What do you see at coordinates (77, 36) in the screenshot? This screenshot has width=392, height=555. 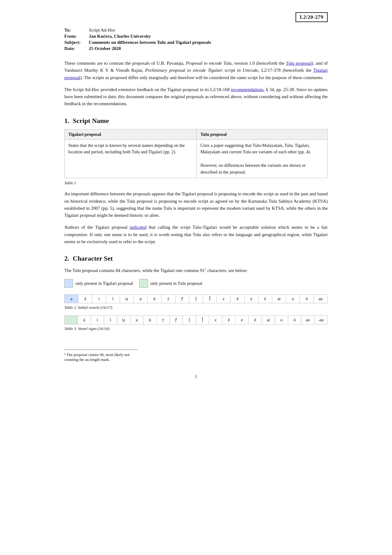 I see `from-label: From:` at bounding box center [77, 36].